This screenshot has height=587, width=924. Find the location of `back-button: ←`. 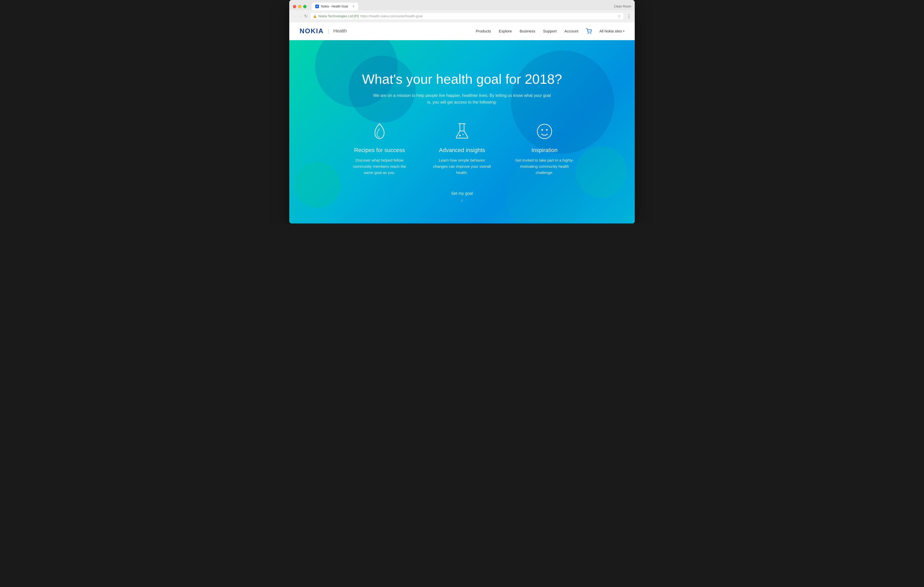

back-button: ← is located at coordinates (295, 16).